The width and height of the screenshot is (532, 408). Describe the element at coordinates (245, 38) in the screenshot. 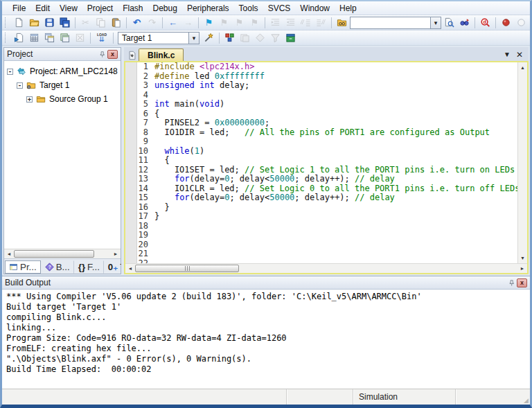

I see `manage-books-icon` at that location.